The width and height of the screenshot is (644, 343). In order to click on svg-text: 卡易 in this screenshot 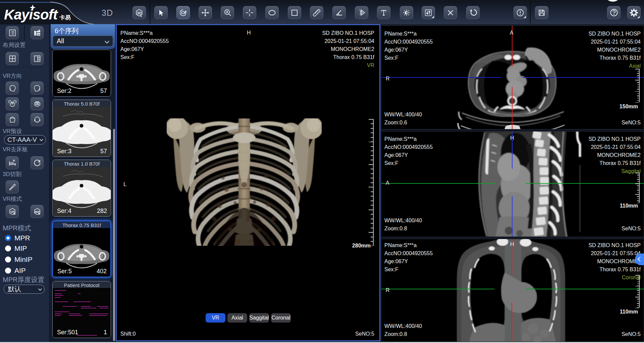, I will do `click(65, 17)`.